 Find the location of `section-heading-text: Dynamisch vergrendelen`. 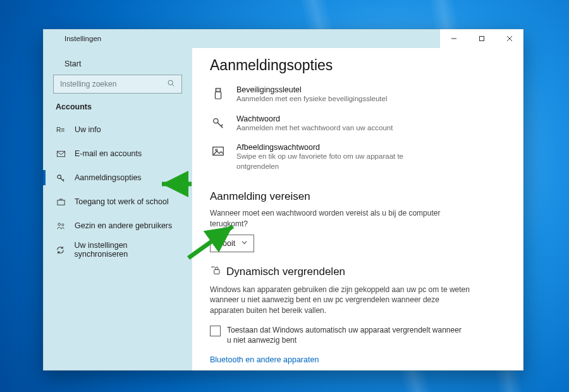

section-heading-text: Dynamisch vergrendelen is located at coordinates (286, 272).